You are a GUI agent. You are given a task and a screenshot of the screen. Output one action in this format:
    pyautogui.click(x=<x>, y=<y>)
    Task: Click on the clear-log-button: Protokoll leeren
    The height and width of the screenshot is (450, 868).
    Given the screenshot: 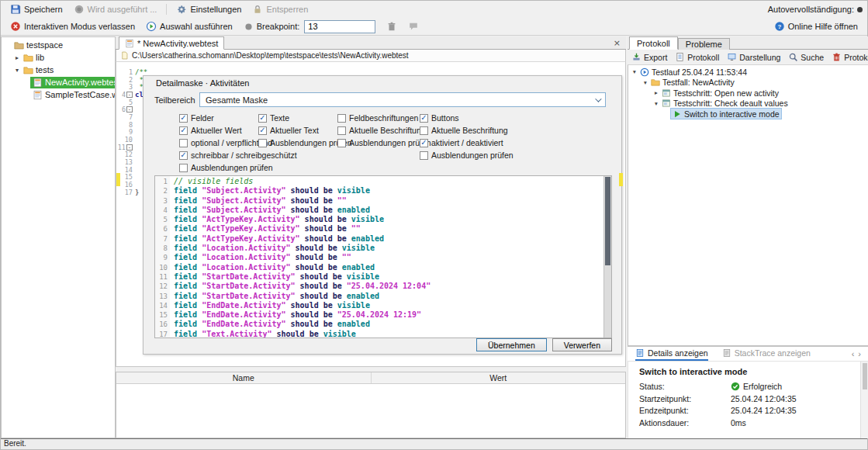 What is the action you would take?
    pyautogui.click(x=850, y=57)
    